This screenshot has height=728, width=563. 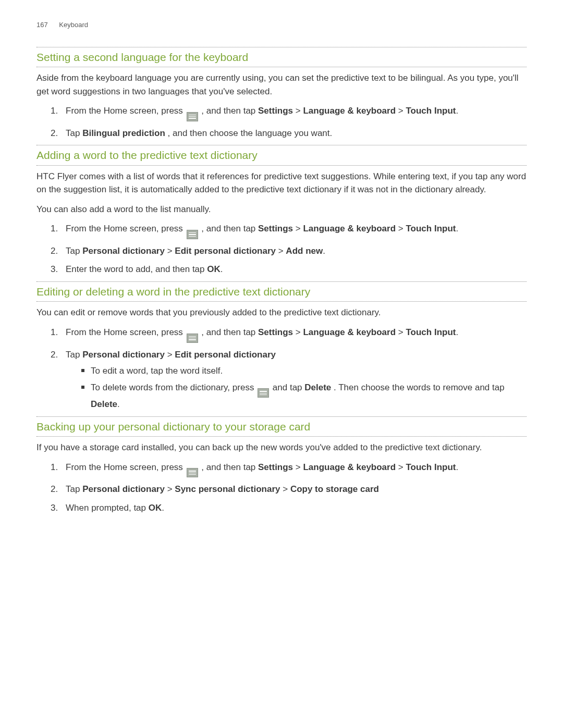 I want to click on step-2: Tap Personal dictionary > Sync personal …, so click(x=293, y=489).